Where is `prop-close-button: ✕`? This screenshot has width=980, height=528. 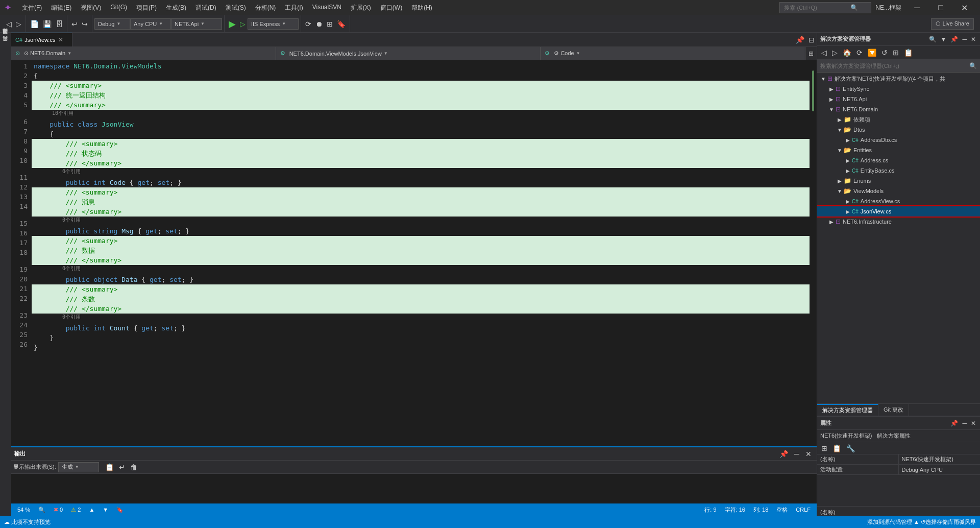 prop-close-button: ✕ is located at coordinates (973, 423).